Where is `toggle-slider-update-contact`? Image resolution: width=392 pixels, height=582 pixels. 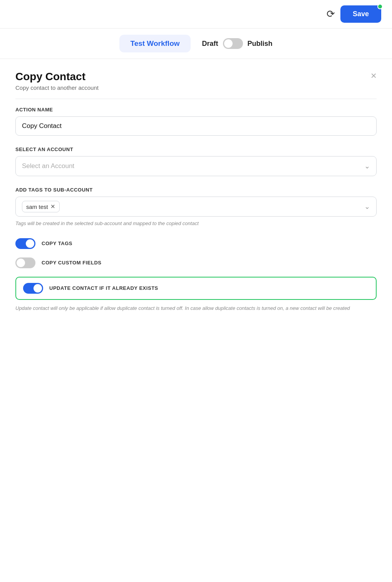
toggle-slider-update-contact is located at coordinates (33, 288).